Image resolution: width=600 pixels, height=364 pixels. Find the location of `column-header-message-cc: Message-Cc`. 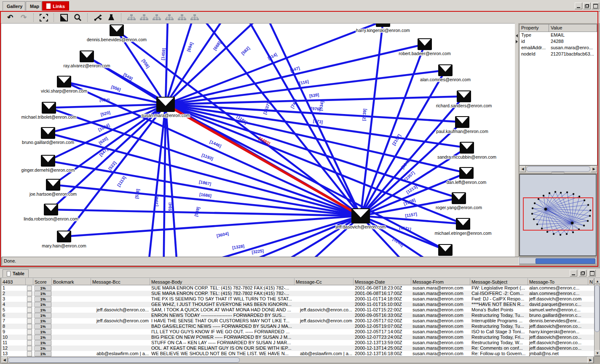

column-header-message-cc: Message-Cc is located at coordinates (324, 282).